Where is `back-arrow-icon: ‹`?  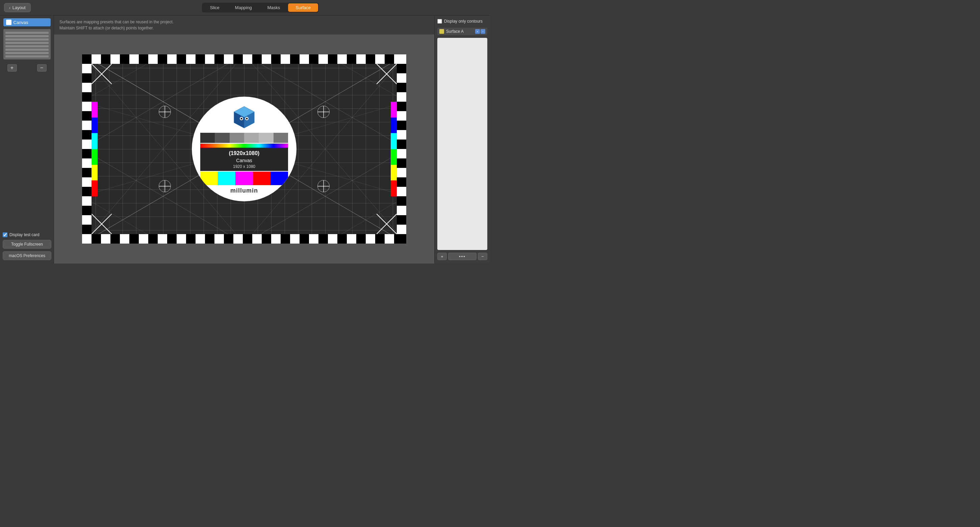 back-arrow-icon: ‹ is located at coordinates (10, 8).